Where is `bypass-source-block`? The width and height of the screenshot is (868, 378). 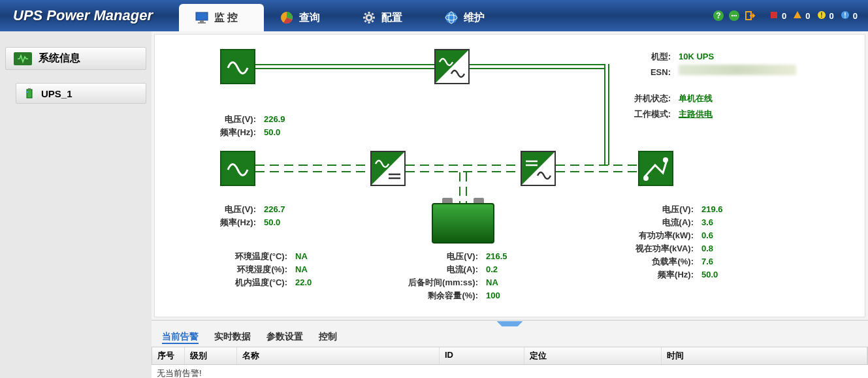 bypass-source-block is located at coordinates (238, 67).